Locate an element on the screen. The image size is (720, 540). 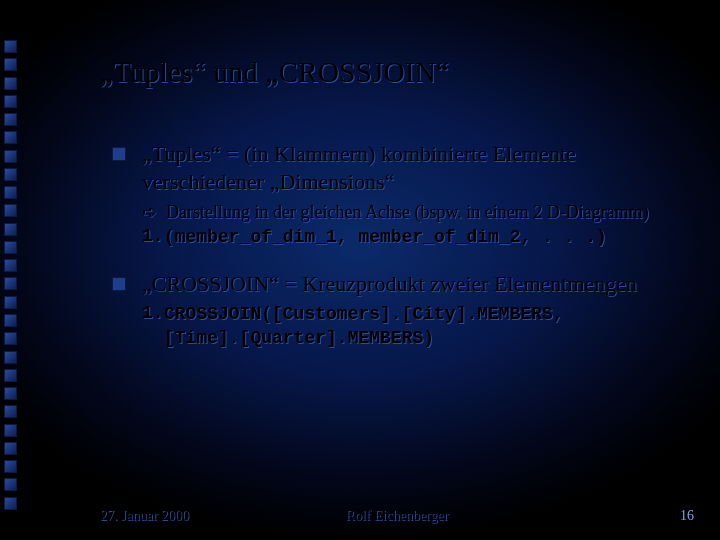
decorative-rail is located at coordinates (11, 275).